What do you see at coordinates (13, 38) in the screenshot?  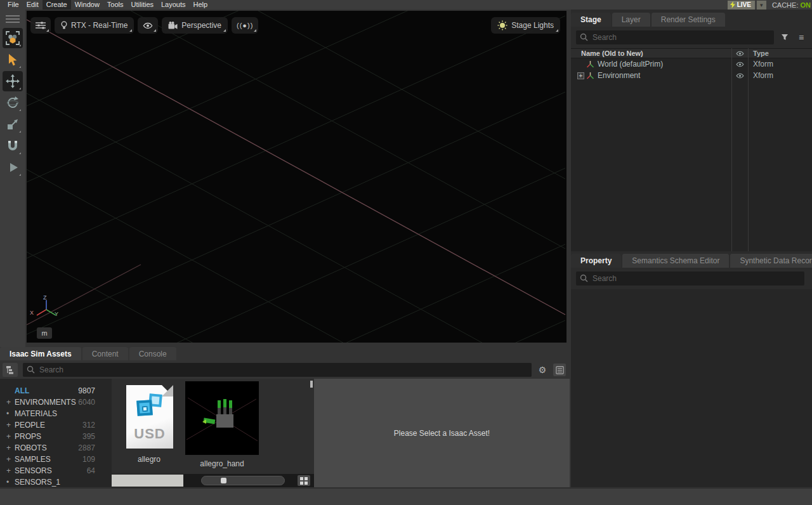 I see `selection-mode-button` at bounding box center [13, 38].